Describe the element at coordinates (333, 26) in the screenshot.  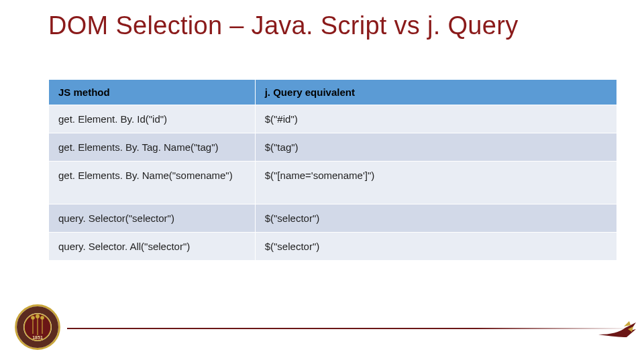
I see `page-title: DOM Selection – Java. Script vs j. Query` at that location.